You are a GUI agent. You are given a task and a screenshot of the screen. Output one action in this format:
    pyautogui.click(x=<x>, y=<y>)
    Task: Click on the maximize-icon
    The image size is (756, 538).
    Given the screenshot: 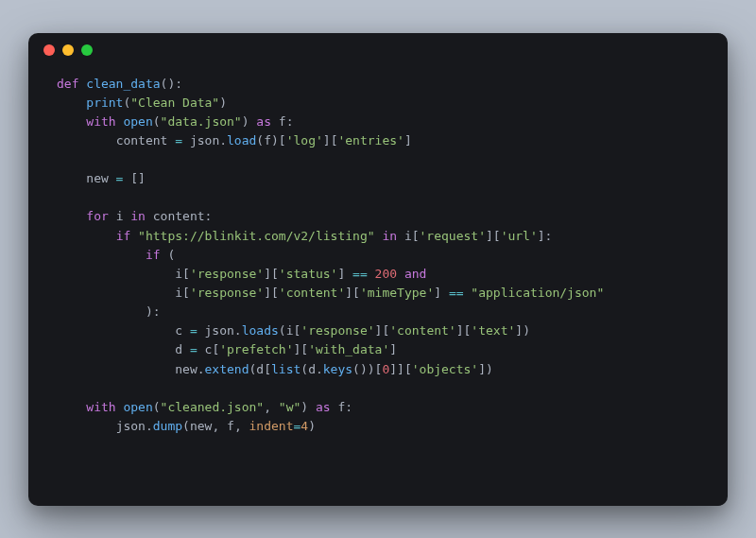 What is the action you would take?
    pyautogui.click(x=87, y=50)
    